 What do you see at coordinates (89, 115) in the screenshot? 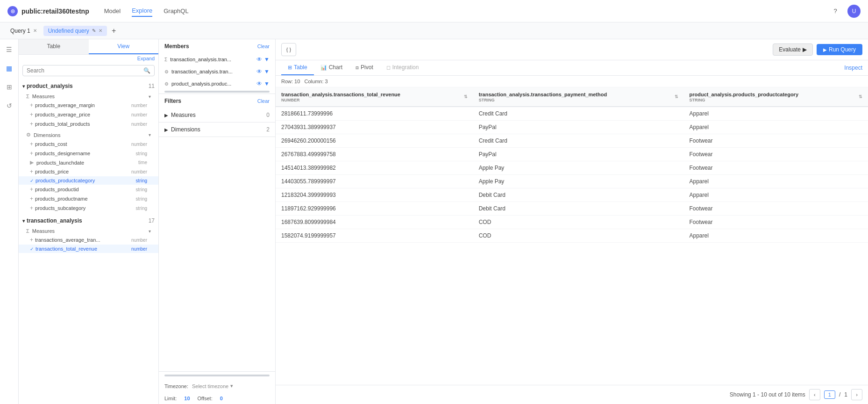
I see `tree-item-avg-price: + products_average_price number` at bounding box center [89, 115].